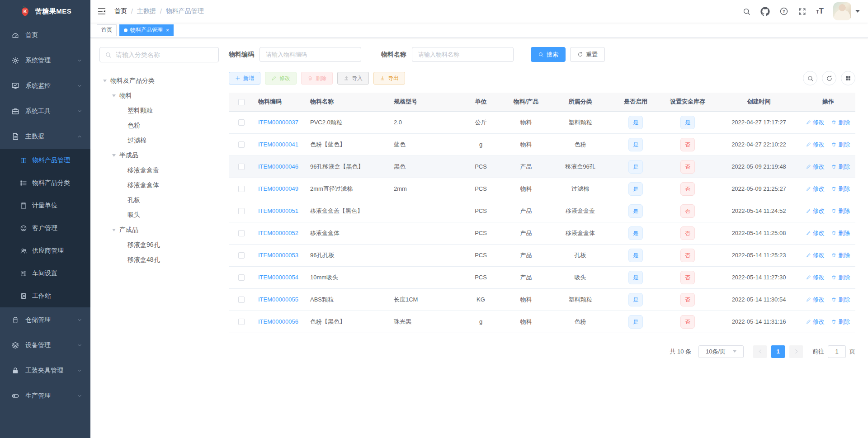  I want to click on sidebar-item-master-data: 主数据, so click(45, 137).